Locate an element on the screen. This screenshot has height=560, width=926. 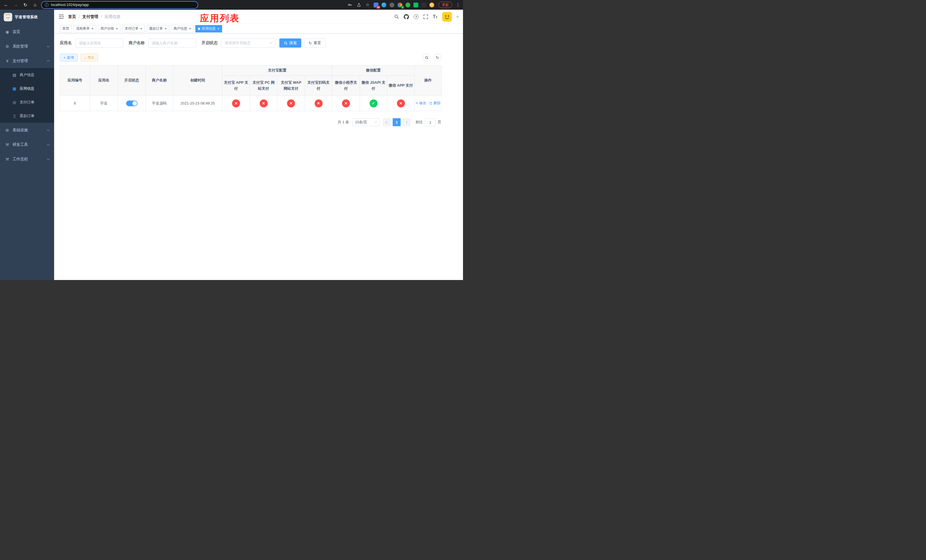
sidebar-item-workflow: ⚒ 工作流程 is located at coordinates (27, 159).